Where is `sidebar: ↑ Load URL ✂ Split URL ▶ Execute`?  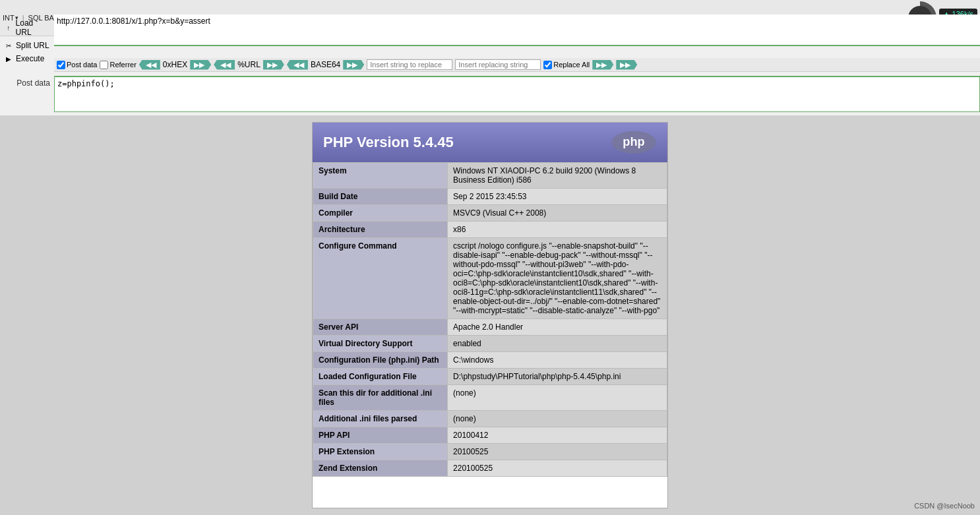 sidebar: ↑ Load URL ✂ Split URL ▶ Execute is located at coordinates (27, 25).